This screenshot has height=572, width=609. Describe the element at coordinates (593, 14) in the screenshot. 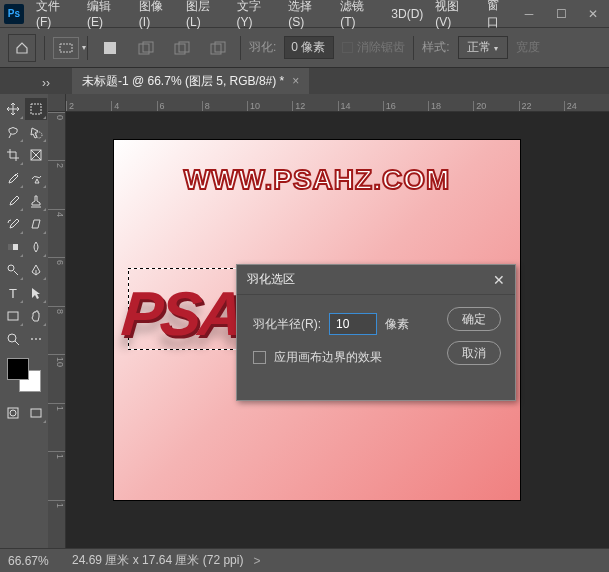

I see `close-button: ✕` at that location.